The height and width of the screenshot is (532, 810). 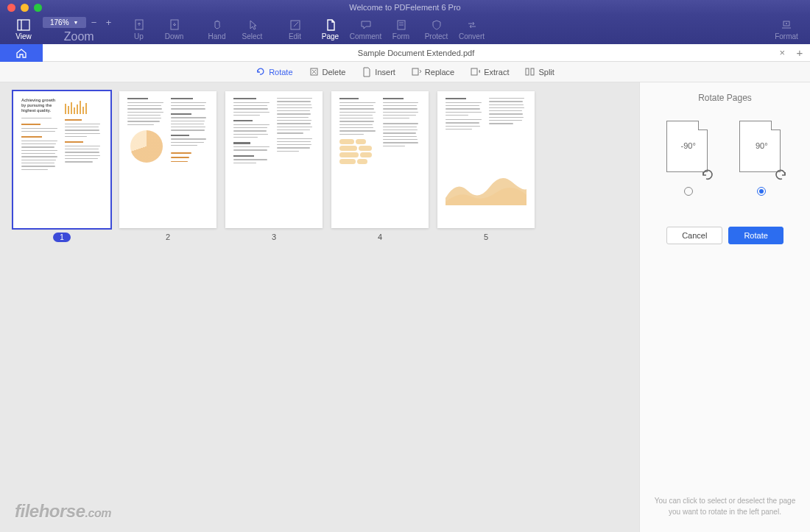 I want to click on protect-button: Protect, so click(x=437, y=29).